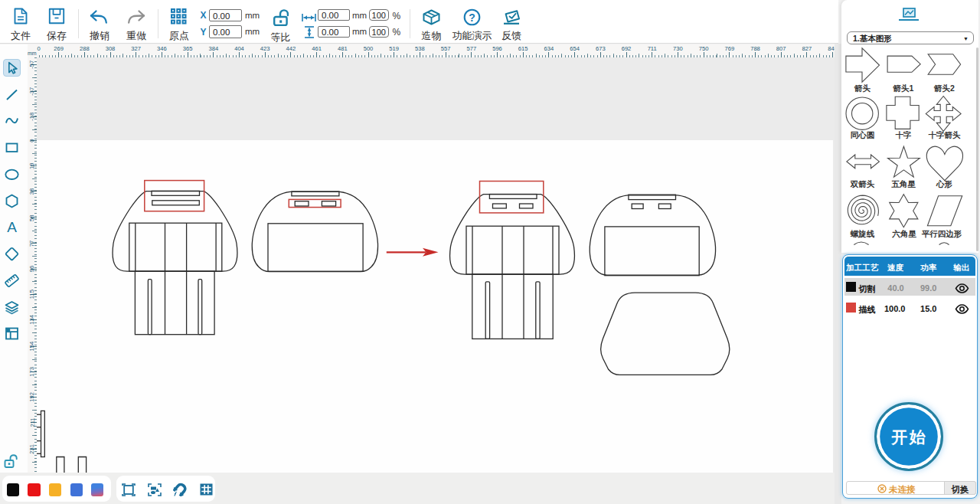 The height and width of the screenshot is (504, 980). What do you see at coordinates (136, 49) in the screenshot?
I see `svg-text: 327` at bounding box center [136, 49].